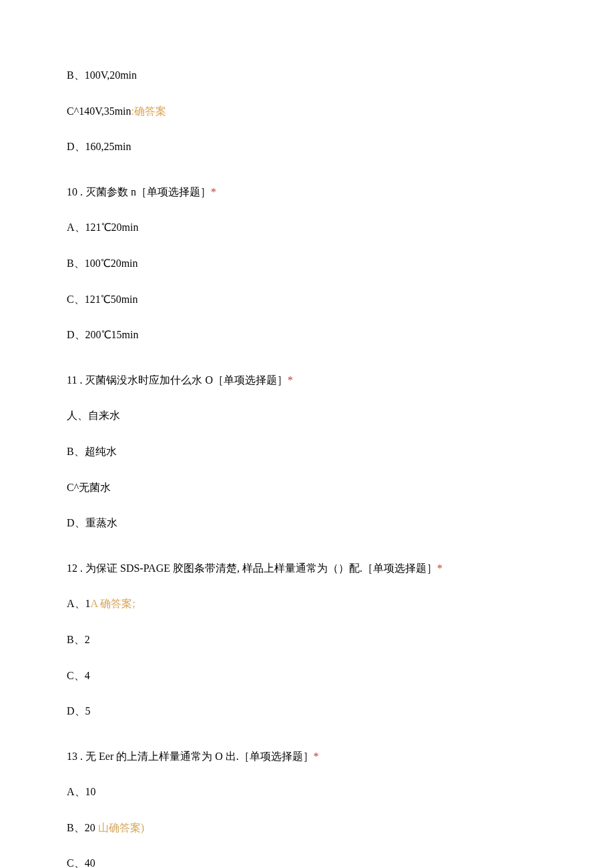 This screenshot has height=868, width=614. Describe the element at coordinates (139, 192) in the screenshot. I see `text: 10 . 灭菌参数 n［单项选择题］` at that location.